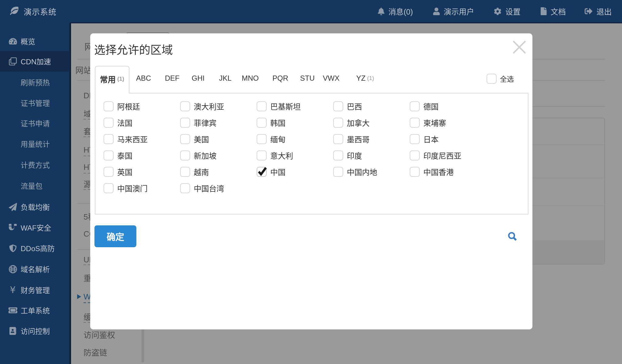 The image size is (622, 364). What do you see at coordinates (205, 123) in the screenshot?
I see `region-label: 菲律宾` at bounding box center [205, 123].